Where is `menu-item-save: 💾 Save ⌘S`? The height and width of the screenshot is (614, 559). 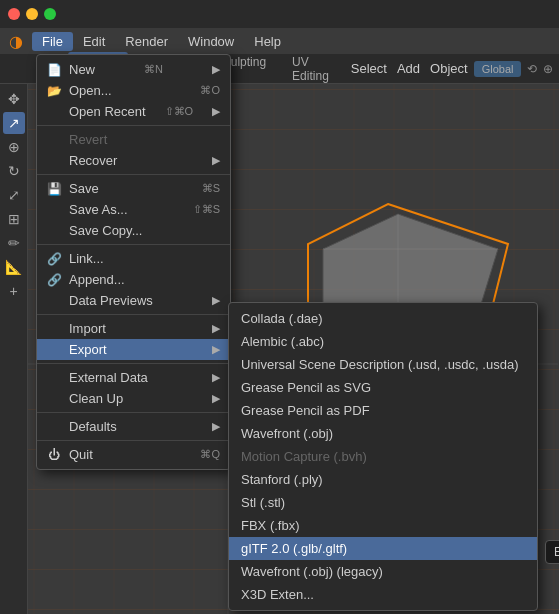
menu-item-save: 💾 Save ⌘S is located at coordinates (134, 188).